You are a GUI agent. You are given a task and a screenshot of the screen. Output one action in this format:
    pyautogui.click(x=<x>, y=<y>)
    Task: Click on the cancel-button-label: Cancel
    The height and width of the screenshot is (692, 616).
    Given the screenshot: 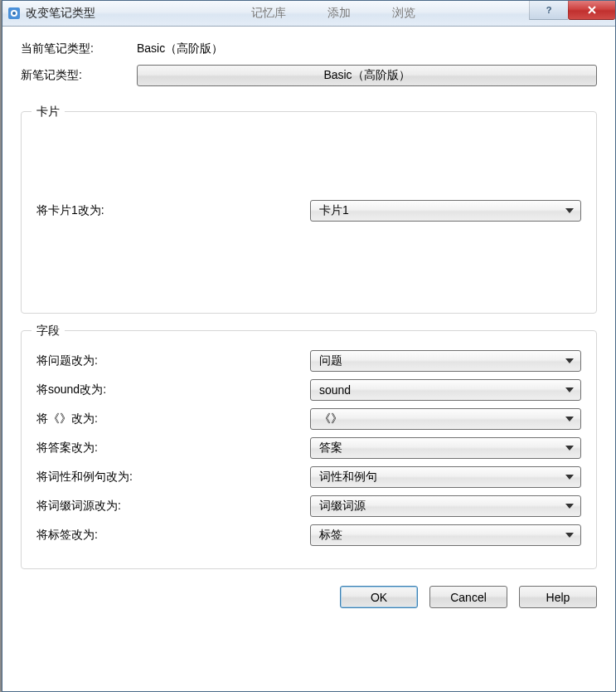 What is the action you would take?
    pyautogui.click(x=468, y=597)
    